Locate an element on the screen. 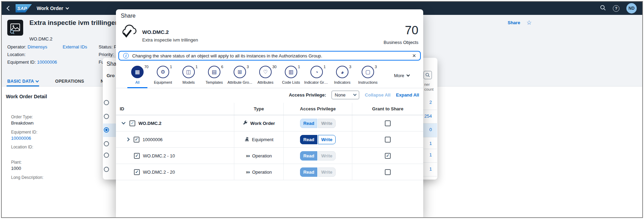 Image resolution: width=644 pixels, height=219 pixels. object-image-icon is located at coordinates (15, 28).